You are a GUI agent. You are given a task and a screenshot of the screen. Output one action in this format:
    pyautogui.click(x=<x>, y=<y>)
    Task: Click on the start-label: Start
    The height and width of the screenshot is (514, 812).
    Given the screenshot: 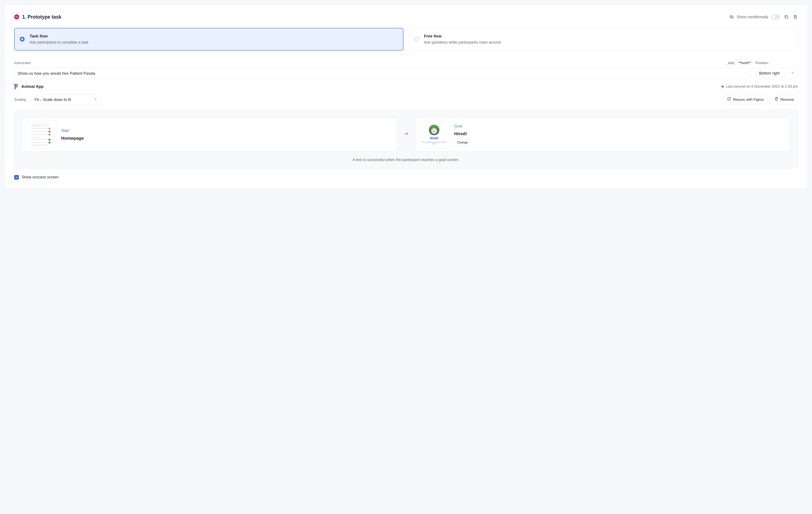 What is the action you would take?
    pyautogui.click(x=72, y=131)
    